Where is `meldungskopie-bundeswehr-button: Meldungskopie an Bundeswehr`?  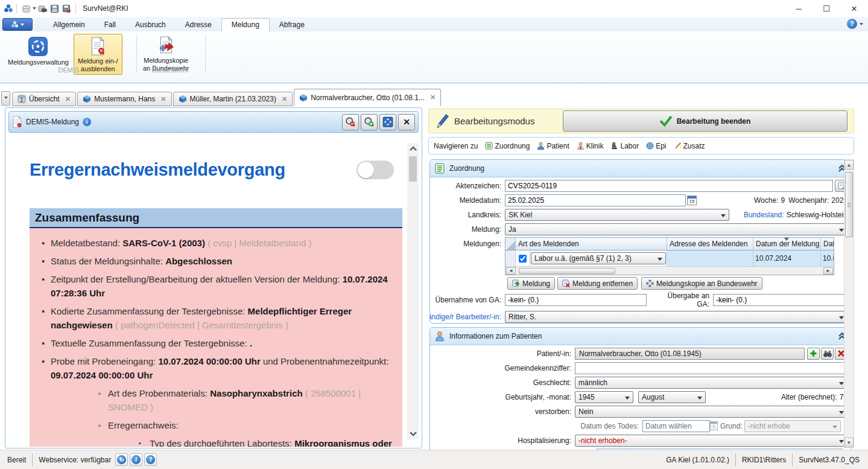
meldungskopie-bundeswehr-button: Meldungskopie an Bundeswehr is located at coordinates (702, 284).